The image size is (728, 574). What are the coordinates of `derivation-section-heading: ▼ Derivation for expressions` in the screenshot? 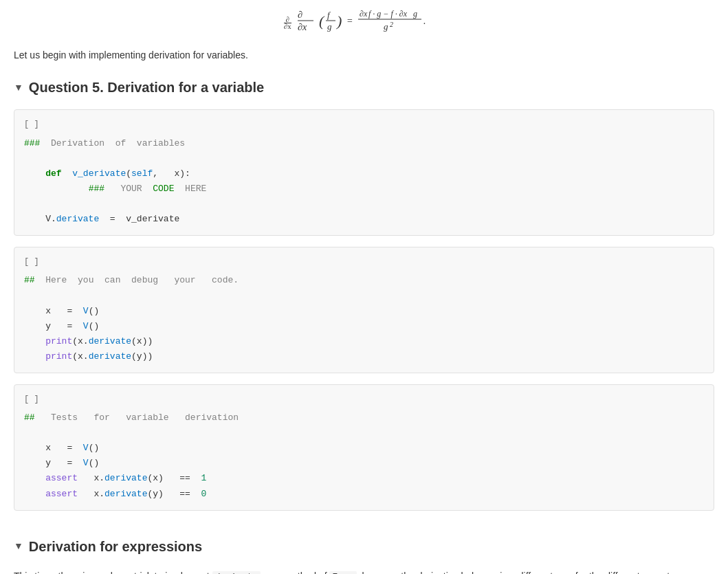 It's located at (364, 547).